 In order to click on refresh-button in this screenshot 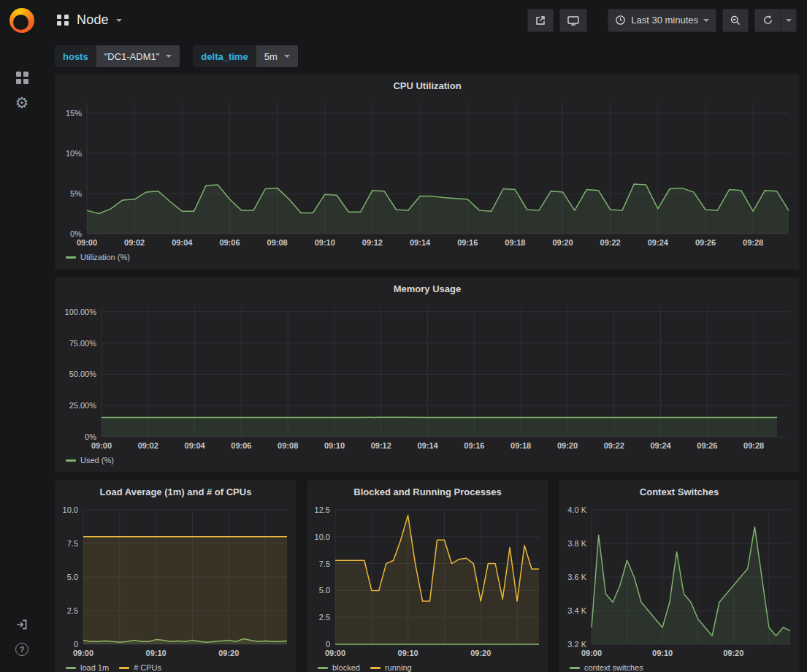, I will do `click(768, 20)`.